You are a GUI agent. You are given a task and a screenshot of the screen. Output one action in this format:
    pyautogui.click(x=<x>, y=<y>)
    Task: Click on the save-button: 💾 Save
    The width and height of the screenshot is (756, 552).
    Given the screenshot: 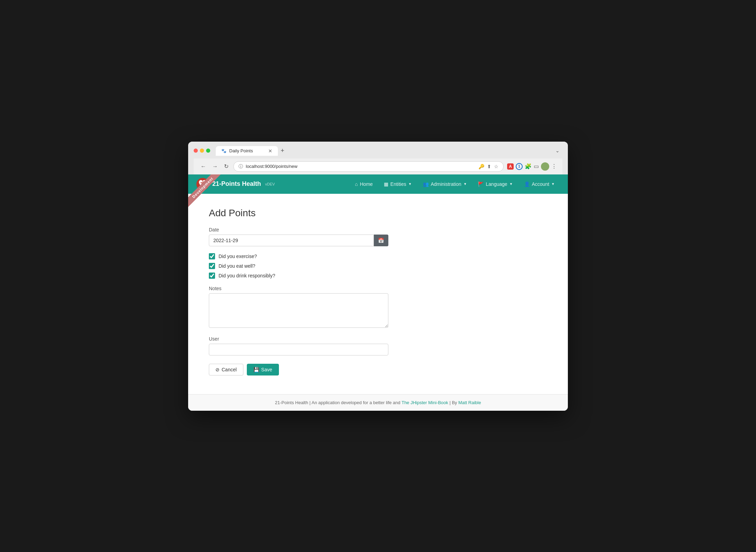 What is the action you would take?
    pyautogui.click(x=263, y=370)
    